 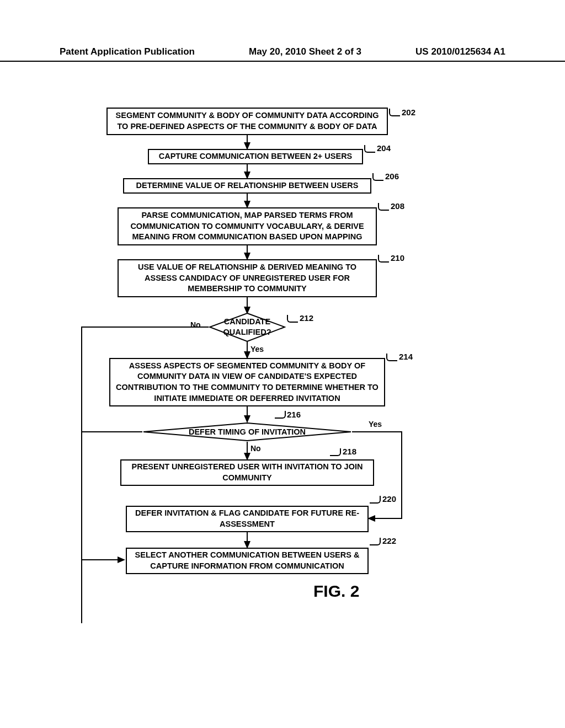 I want to click on ref-214: 214, so click(x=406, y=356).